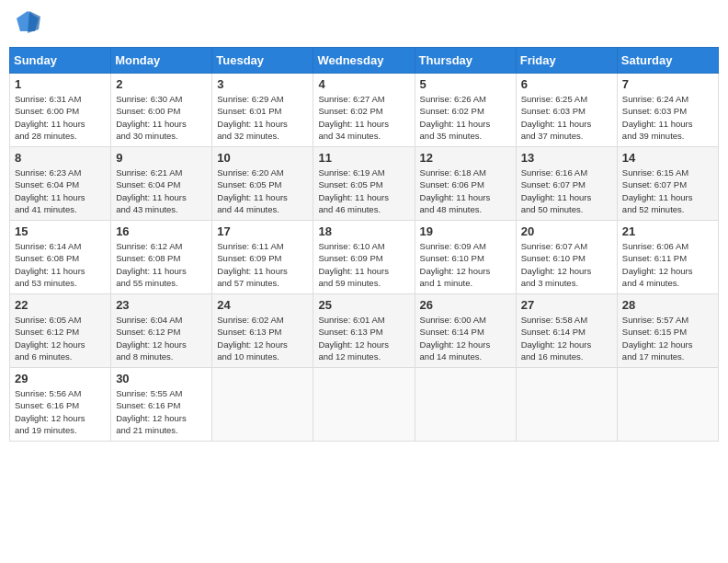 Image resolution: width=728 pixels, height=563 pixels. What do you see at coordinates (465, 158) in the screenshot?
I see `day-number: 12` at bounding box center [465, 158].